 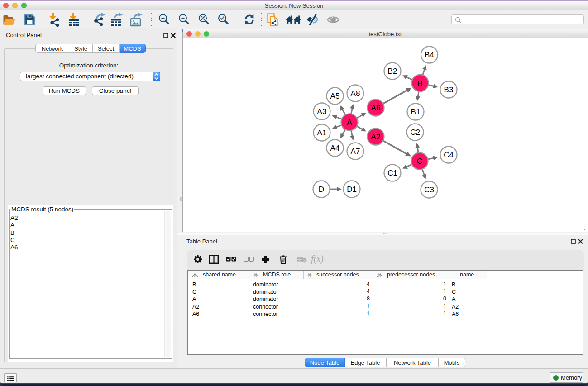 I want to click on svg-text: A5, so click(x=335, y=96).